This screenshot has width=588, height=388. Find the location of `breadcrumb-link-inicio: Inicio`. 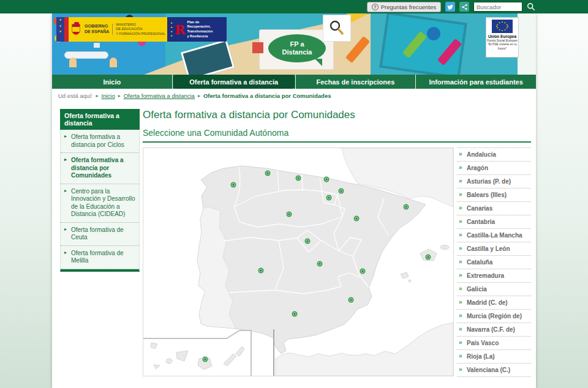

breadcrumb-link-inicio: Inicio is located at coordinates (108, 95).